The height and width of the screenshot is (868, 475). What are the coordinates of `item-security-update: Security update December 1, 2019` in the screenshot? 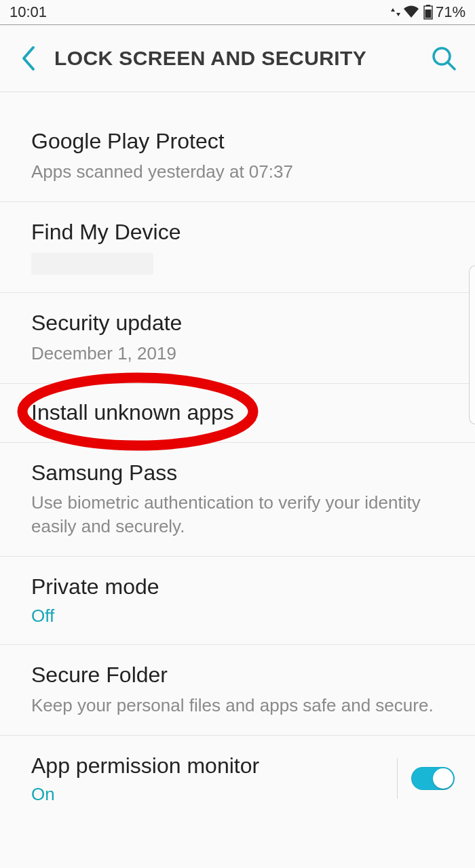 It's located at (238, 338).